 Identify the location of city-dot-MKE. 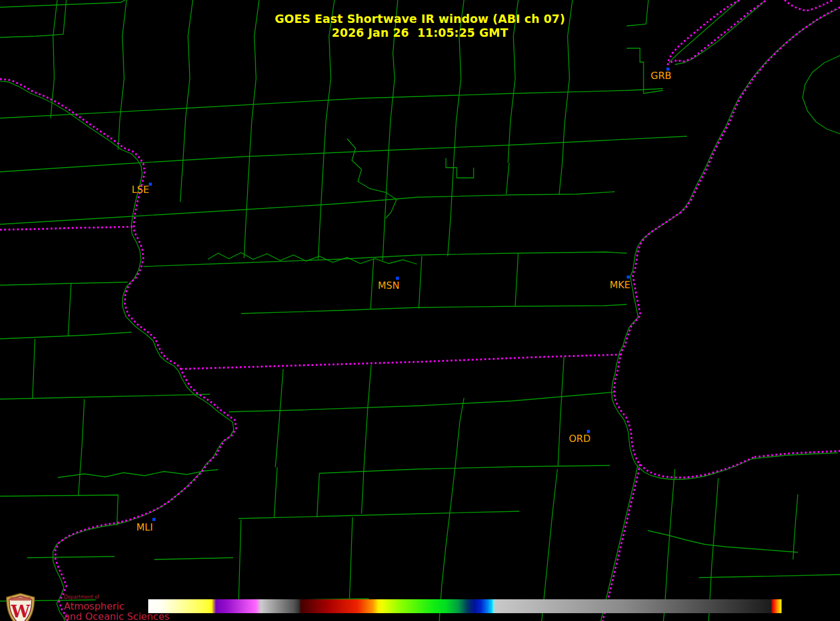
(628, 277).